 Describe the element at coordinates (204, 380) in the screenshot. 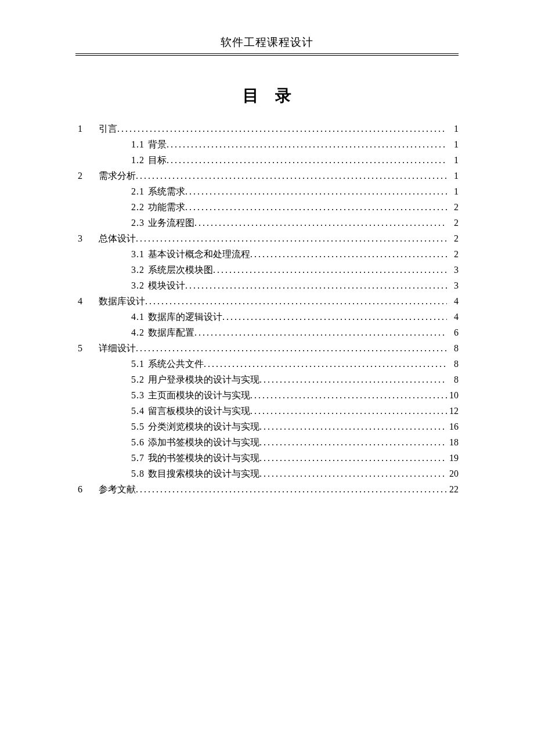

I see `toc-subsection-label: 用户登录模块的设计与实现` at that location.